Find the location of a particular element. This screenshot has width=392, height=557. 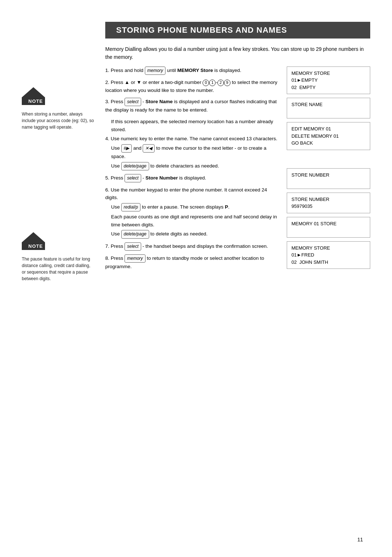

screen-line-7-1: MEMORY STORE is located at coordinates (328, 248).